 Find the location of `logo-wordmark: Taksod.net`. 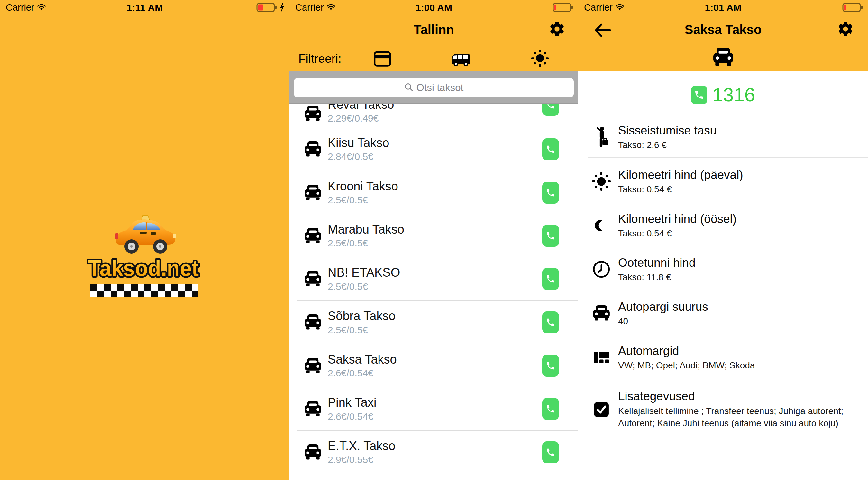

logo-wordmark: Taksod.net is located at coordinates (144, 270).